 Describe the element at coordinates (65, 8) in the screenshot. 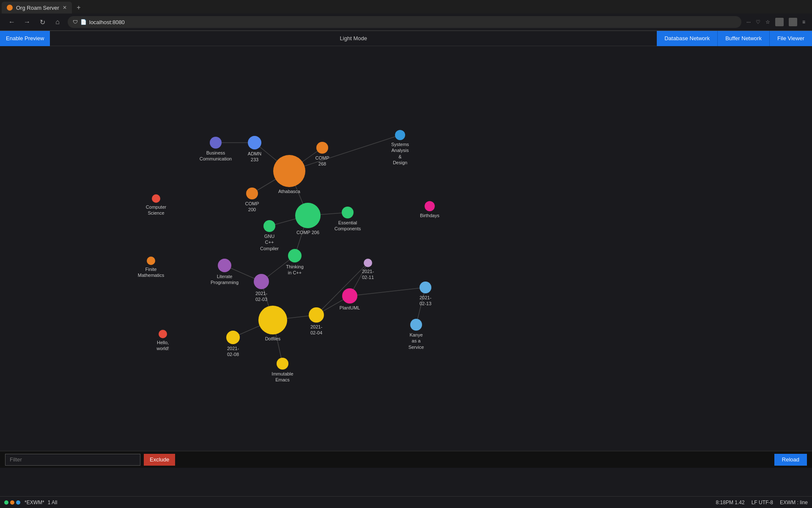

I see `tab-close-icon: ✕` at that location.